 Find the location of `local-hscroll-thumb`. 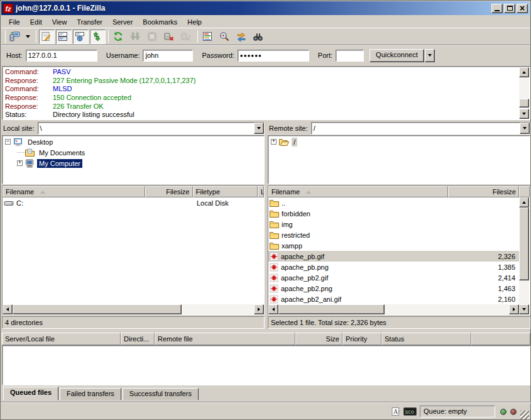

local-hscroll-thumb is located at coordinates (97, 309).